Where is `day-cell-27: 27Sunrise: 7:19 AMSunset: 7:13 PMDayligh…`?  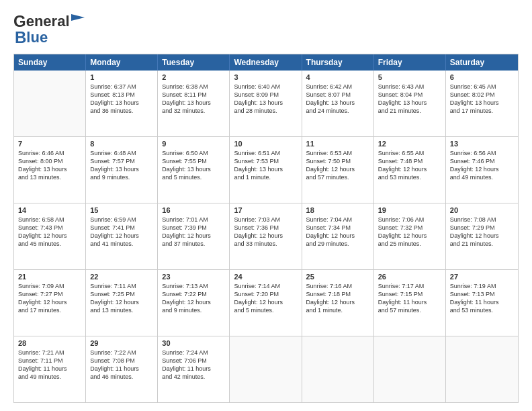 day-cell-27: 27Sunrise: 7:19 AMSunset: 7:13 PMDayligh… is located at coordinates (482, 303).